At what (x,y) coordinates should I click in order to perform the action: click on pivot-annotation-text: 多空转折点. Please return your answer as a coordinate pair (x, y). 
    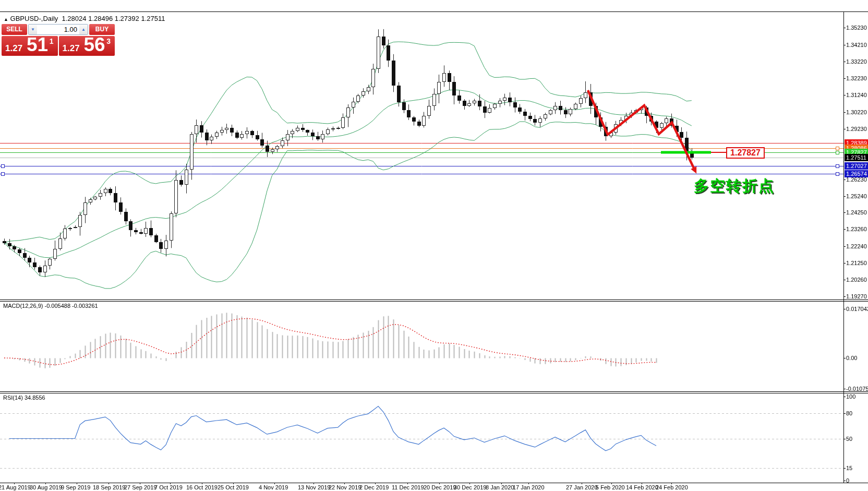
    Looking at the image, I should click on (734, 186).